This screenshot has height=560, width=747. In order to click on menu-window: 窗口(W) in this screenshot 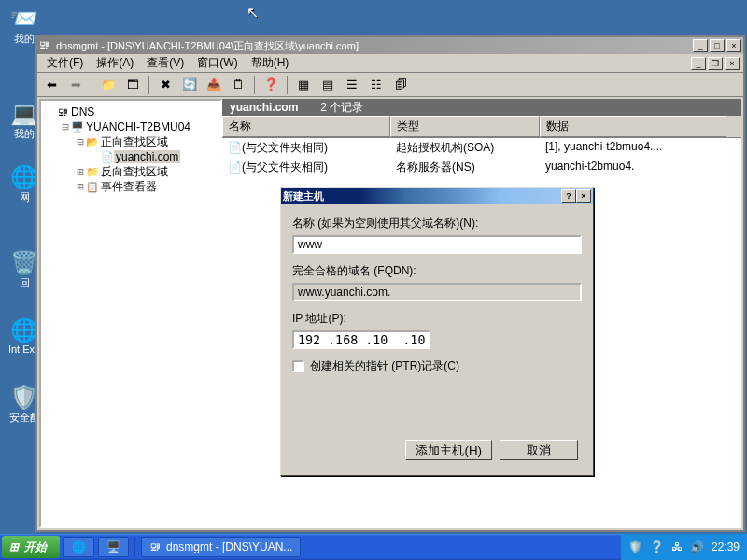, I will do `click(217, 63)`.